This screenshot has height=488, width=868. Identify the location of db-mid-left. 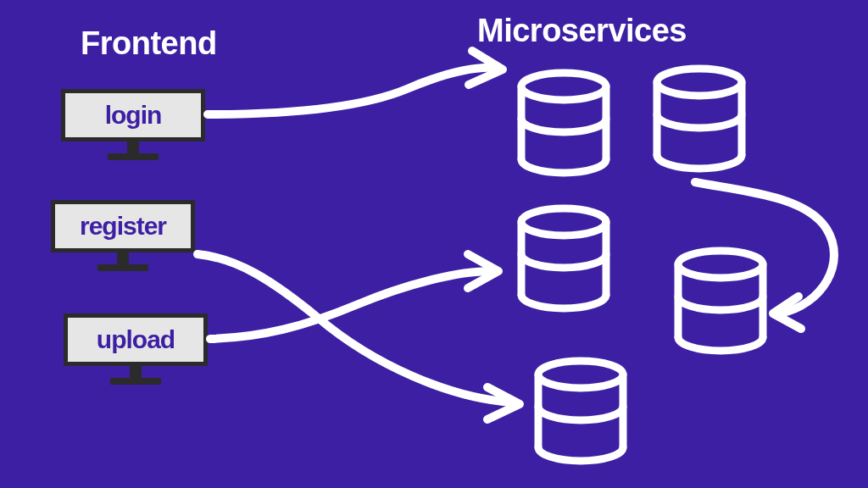
(564, 258).